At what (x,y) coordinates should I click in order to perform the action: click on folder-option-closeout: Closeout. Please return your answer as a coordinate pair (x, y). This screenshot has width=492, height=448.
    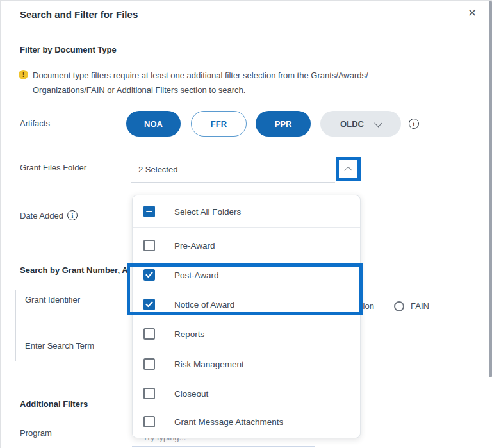
    Looking at the image, I should click on (246, 394).